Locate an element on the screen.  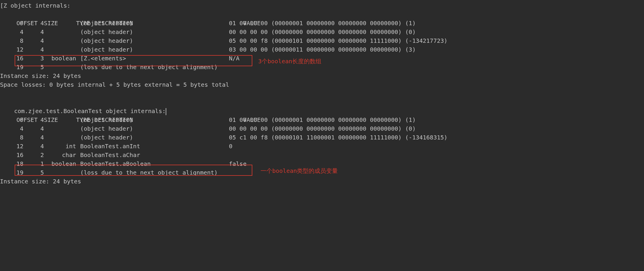
cell-type: char is located at coordinates (60, 155).